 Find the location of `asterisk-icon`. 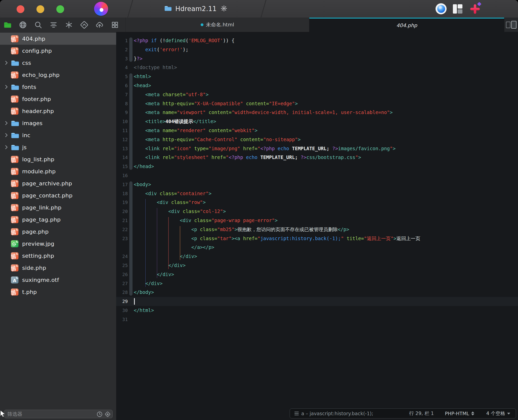

asterisk-icon is located at coordinates (69, 25).